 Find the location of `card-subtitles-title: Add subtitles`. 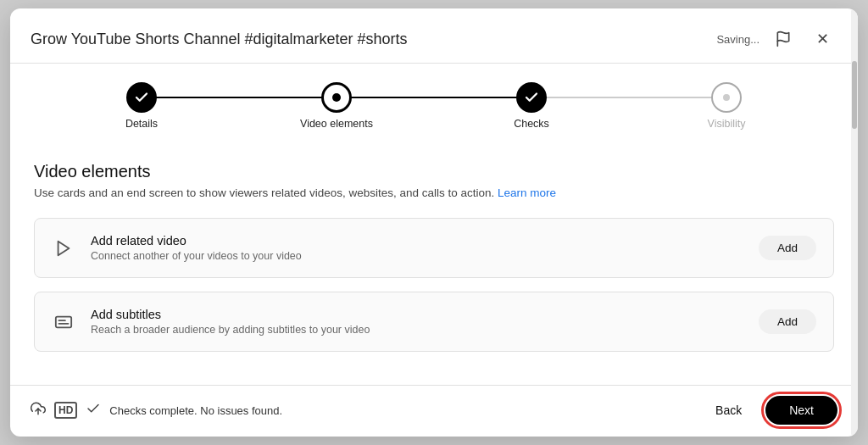

card-subtitles-title: Add subtitles is located at coordinates (231, 314).